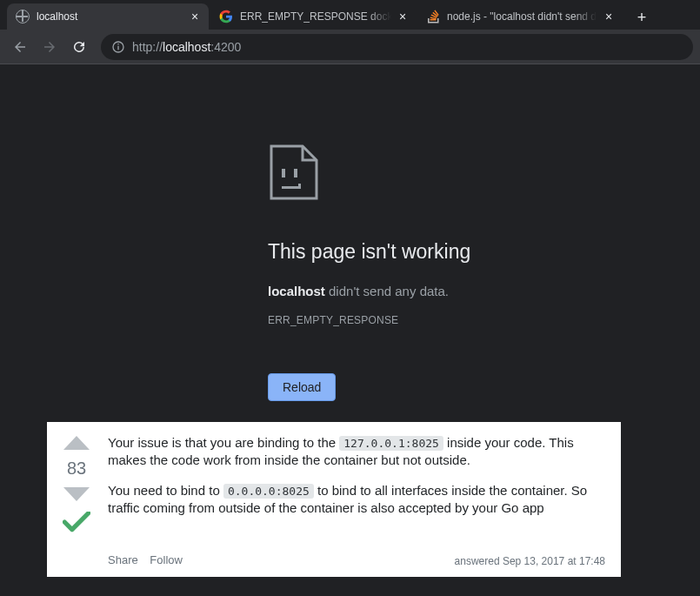 The width and height of the screenshot is (700, 596). Describe the element at coordinates (450, 320) in the screenshot. I see `error-code: ERR_EMPTY_RESPONSE` at that location.